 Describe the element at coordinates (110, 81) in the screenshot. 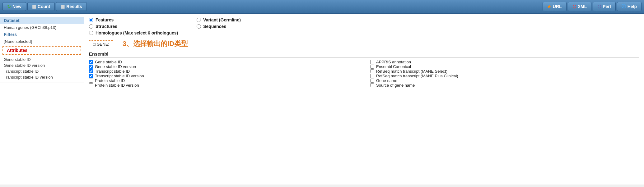

I see `checkbox-protein-stable-id-label: Protein stable ID` at that location.